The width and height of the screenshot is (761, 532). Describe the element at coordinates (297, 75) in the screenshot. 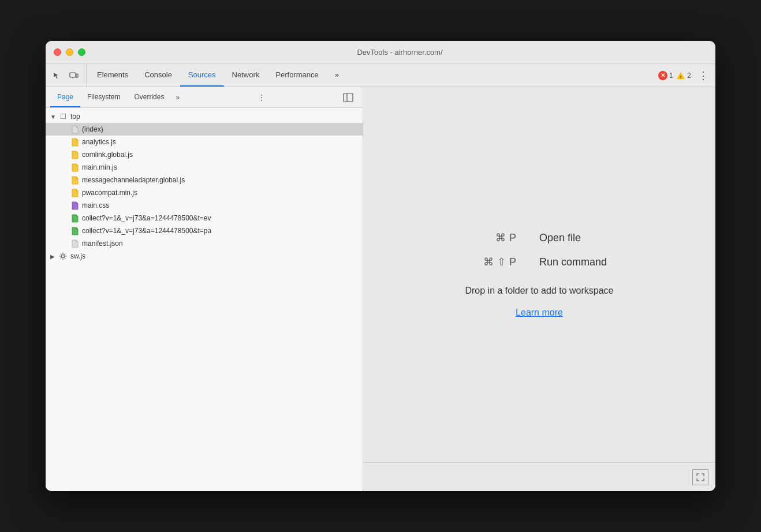

I see `tab-performance: Performance` at that location.